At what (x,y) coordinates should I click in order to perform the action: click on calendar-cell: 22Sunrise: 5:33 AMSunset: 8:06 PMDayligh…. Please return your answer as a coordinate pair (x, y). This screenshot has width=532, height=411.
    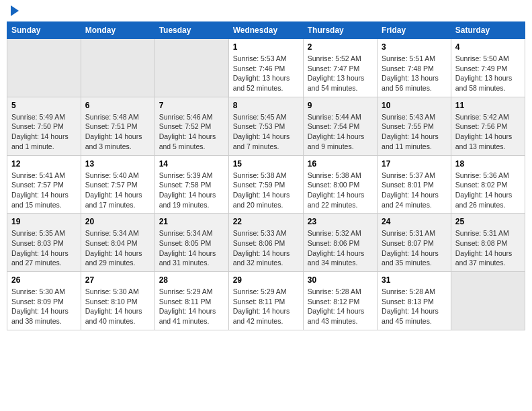
    Looking at the image, I should click on (266, 243).